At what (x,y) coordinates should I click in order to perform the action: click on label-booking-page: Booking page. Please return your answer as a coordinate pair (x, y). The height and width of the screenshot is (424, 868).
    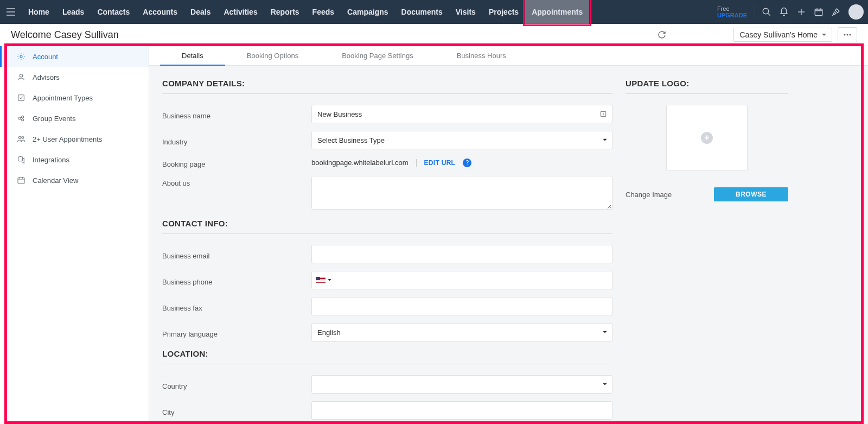
    Looking at the image, I should click on (237, 163).